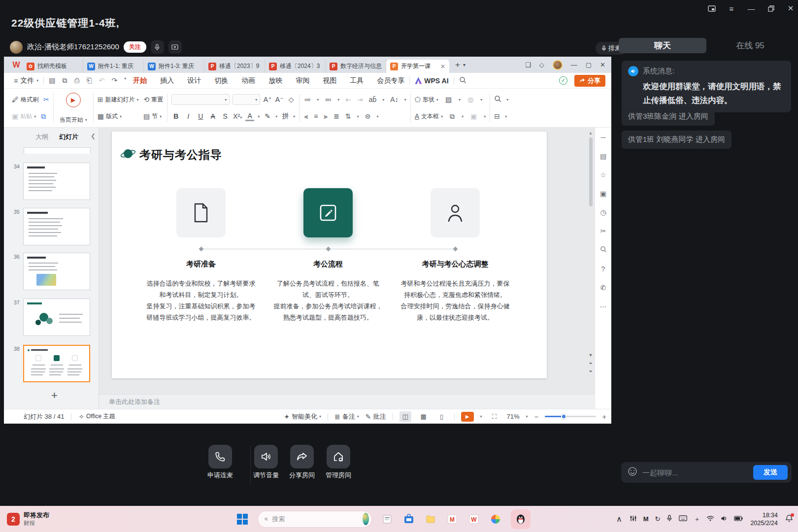  What do you see at coordinates (279, 100) in the screenshot?
I see `decrease-font-icon: A⁻` at bounding box center [279, 100].